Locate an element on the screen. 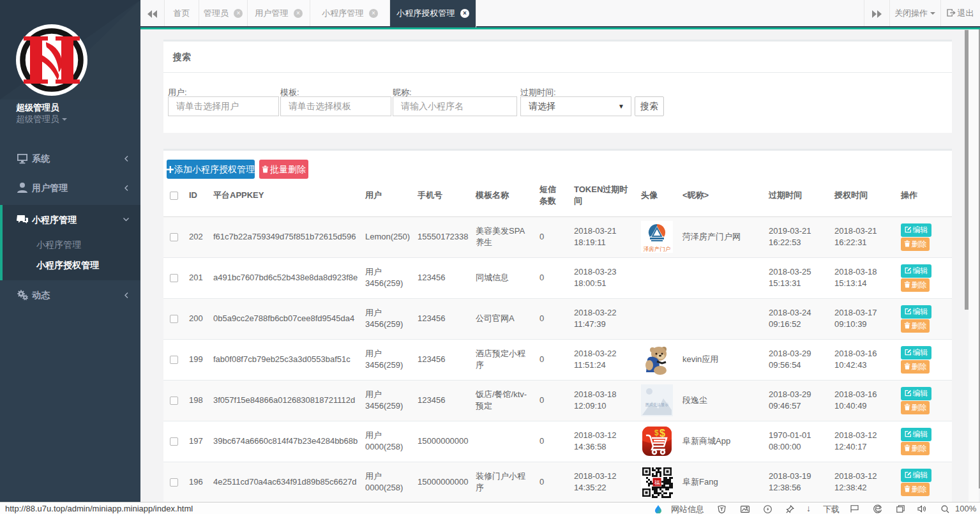 The image size is (980, 514). svg-text: 泽房产门户 is located at coordinates (658, 249).